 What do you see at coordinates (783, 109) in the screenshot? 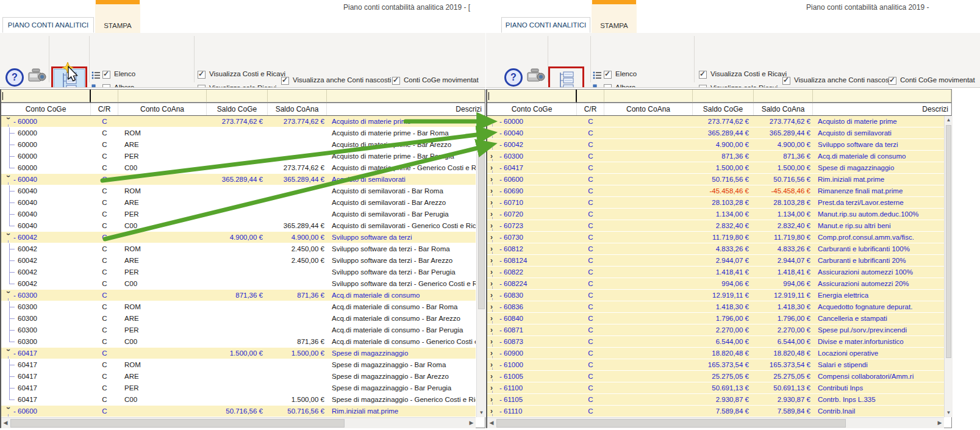
I see `column-header-saldo-coana: Saldo CoAna` at bounding box center [783, 109].